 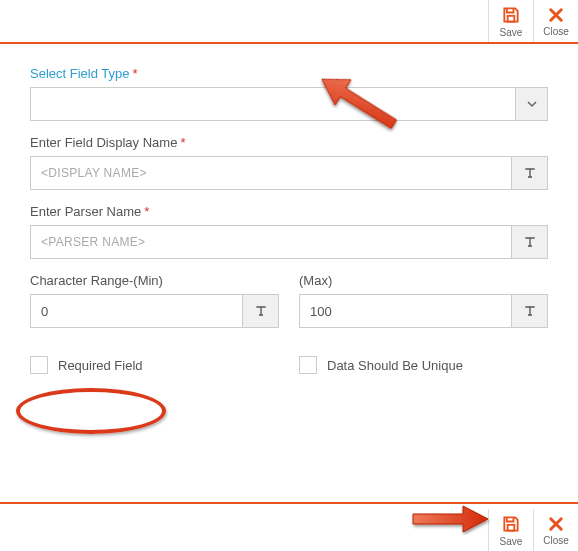 I want to click on required-field-option: Required Field, so click(x=154, y=365).